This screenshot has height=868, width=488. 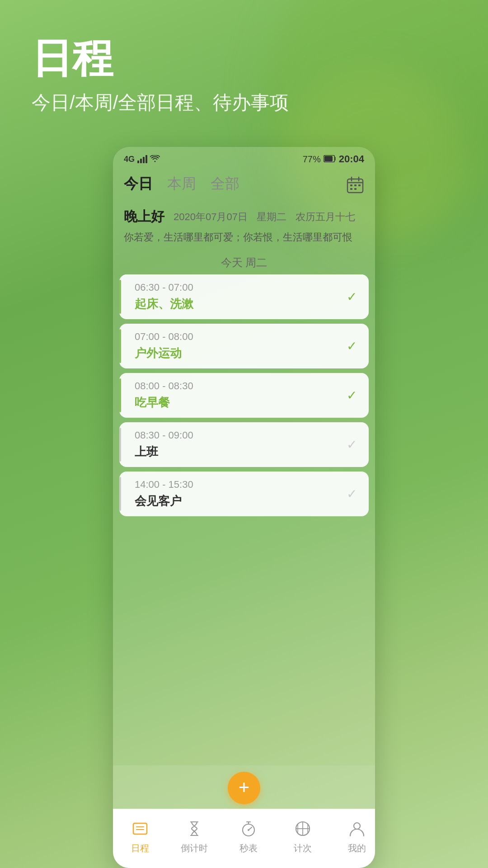 I want to click on battery-percent: 77%, so click(x=312, y=159).